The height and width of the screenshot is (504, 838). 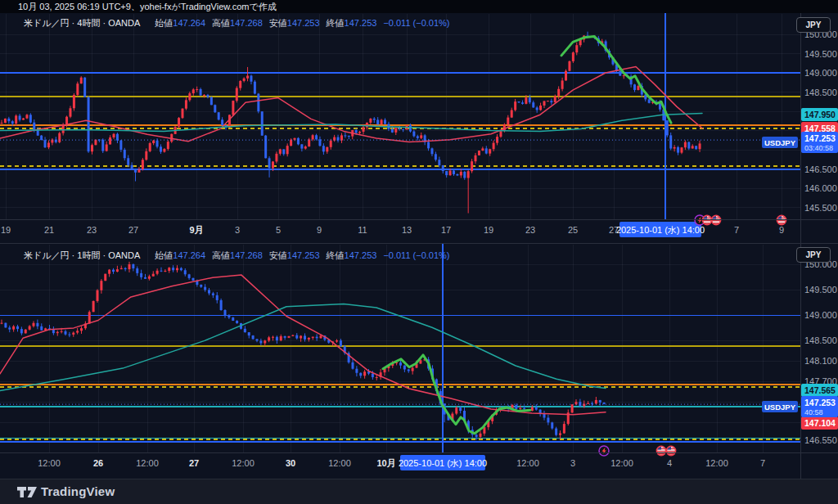 I want to click on price-tick-label: 146.550, so click(x=821, y=440).